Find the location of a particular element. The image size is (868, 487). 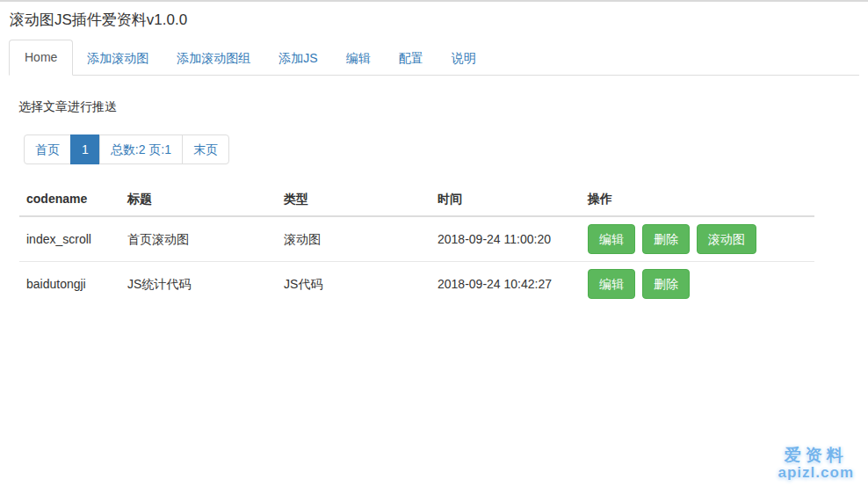

tab-config-label: 配置 is located at coordinates (411, 58).